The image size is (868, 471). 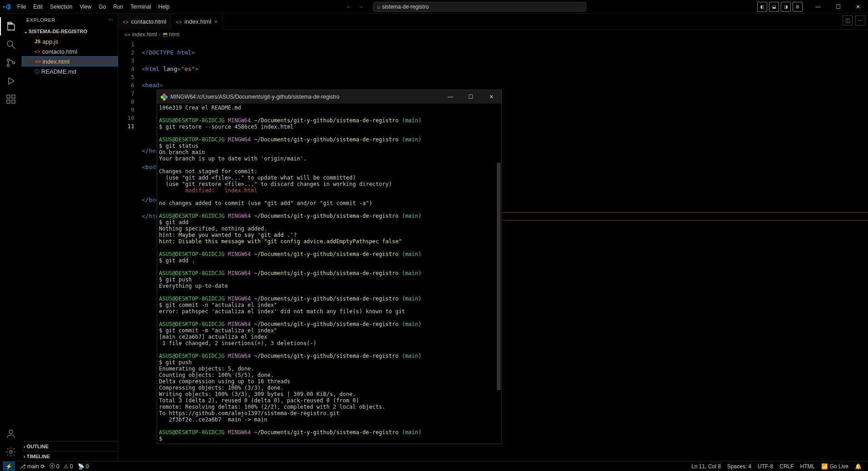 I want to click on error-icon: ⓧ, so click(x=52, y=466).